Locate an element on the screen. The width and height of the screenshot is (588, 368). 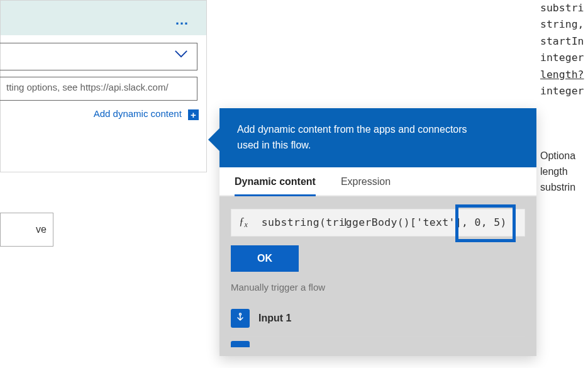
syntax-hint-description: Optiona length substrin is located at coordinates (564, 172).